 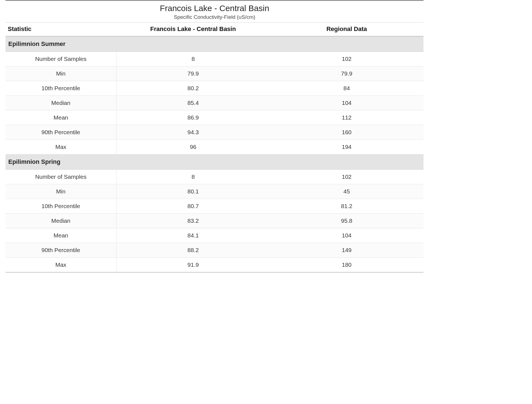 What do you see at coordinates (193, 89) in the screenshot?
I see `site-value: 80.2` at bounding box center [193, 89].